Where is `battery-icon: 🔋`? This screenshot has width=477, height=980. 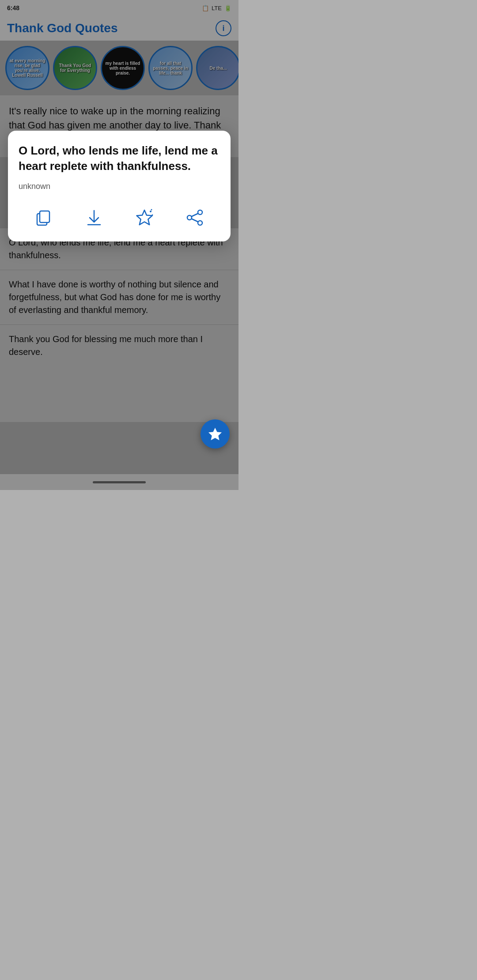
battery-icon: 🔋 is located at coordinates (228, 8).